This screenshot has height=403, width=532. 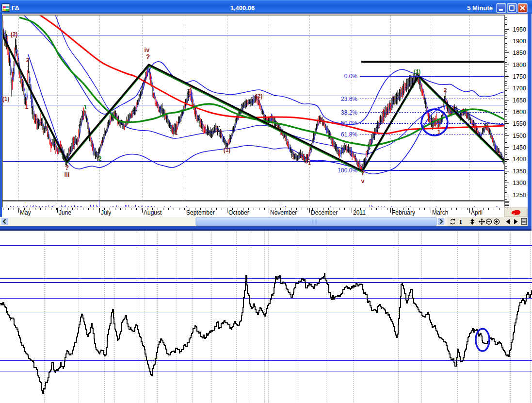 I want to click on svg-text: 1550, so click(x=519, y=124).